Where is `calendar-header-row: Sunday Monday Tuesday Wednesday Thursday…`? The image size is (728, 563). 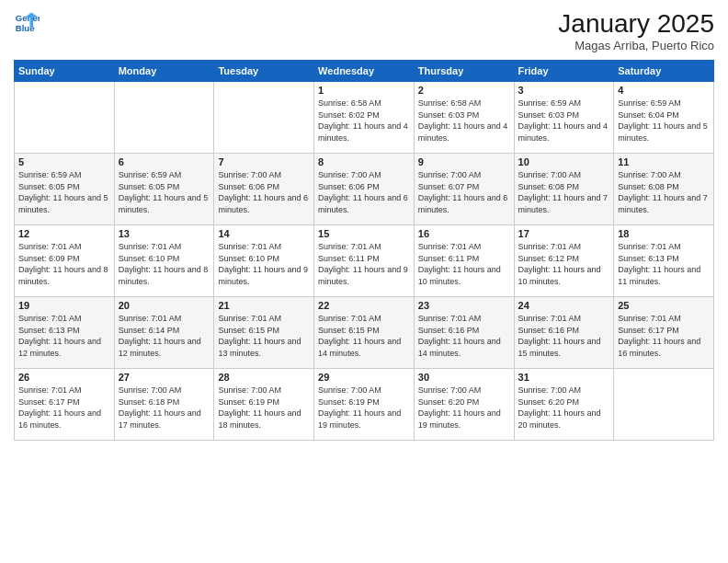 calendar-header-row: Sunday Monday Tuesday Wednesday Thursday… is located at coordinates (364, 72).